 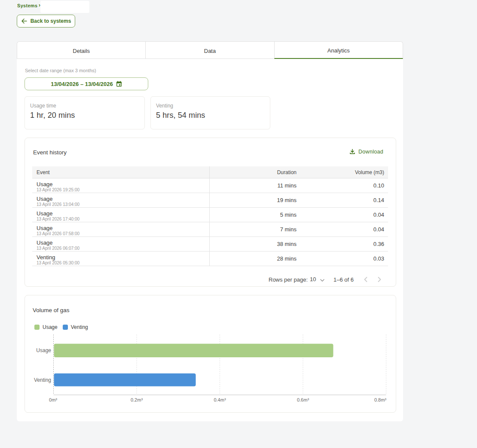 I want to click on svg-text: 0.8m³, so click(x=380, y=400).